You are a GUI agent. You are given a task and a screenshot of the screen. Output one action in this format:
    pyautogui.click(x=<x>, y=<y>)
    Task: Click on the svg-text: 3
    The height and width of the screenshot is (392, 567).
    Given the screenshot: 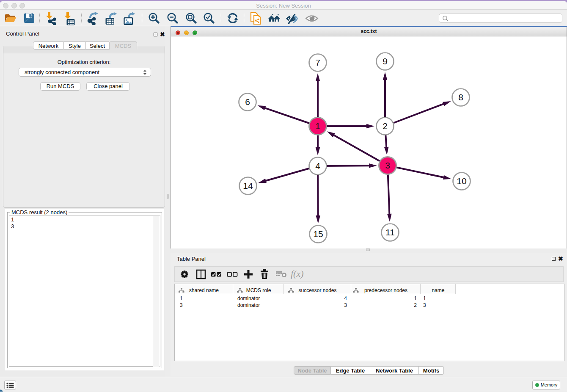 What is the action you would take?
    pyautogui.click(x=388, y=165)
    